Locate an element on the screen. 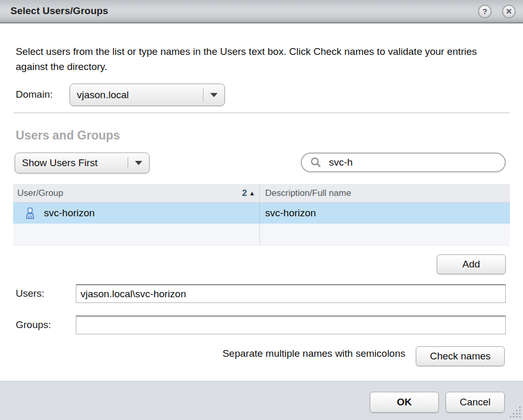 This screenshot has width=523, height=420. check-names-button: Check names is located at coordinates (460, 356).